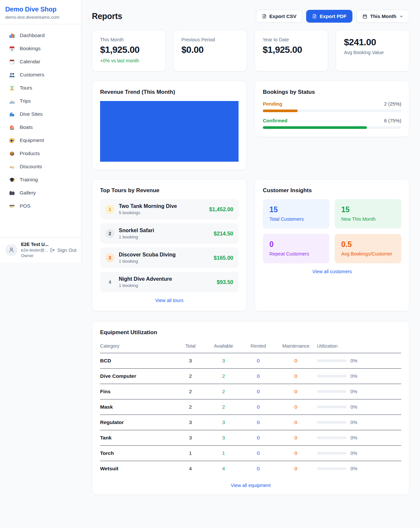  I want to click on sidebar-item-gallery: Gallery, so click(41, 193).